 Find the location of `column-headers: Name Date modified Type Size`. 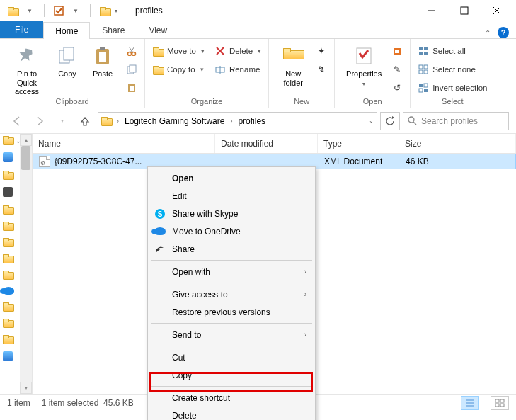

column-headers: Name Date modified Type Size is located at coordinates (275, 144).